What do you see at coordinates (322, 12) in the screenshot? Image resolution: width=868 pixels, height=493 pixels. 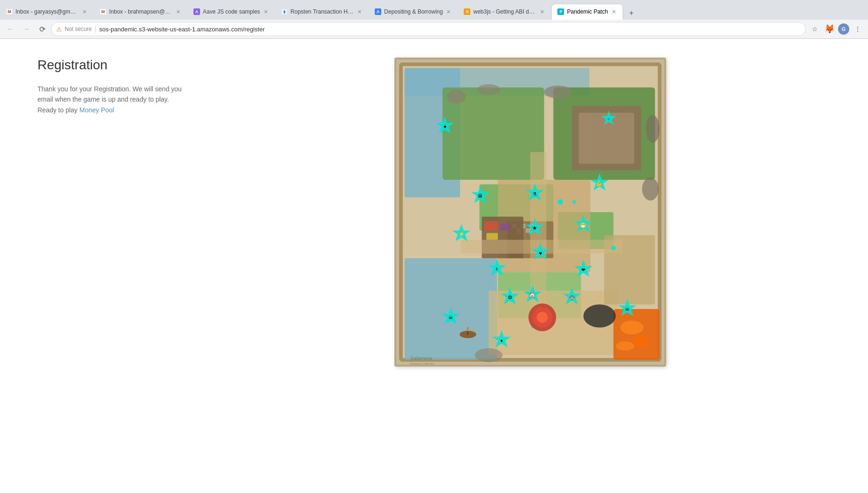 I see `tab-label-ropsten: Ropsten Transaction Has...` at bounding box center [322, 12].